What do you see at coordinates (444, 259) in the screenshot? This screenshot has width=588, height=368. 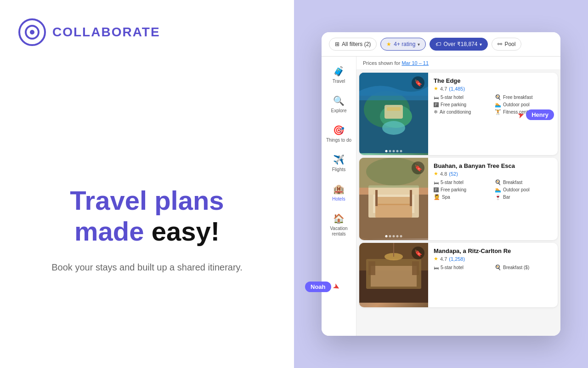 I see `ritz-rating-value: 4.7` at bounding box center [444, 259].